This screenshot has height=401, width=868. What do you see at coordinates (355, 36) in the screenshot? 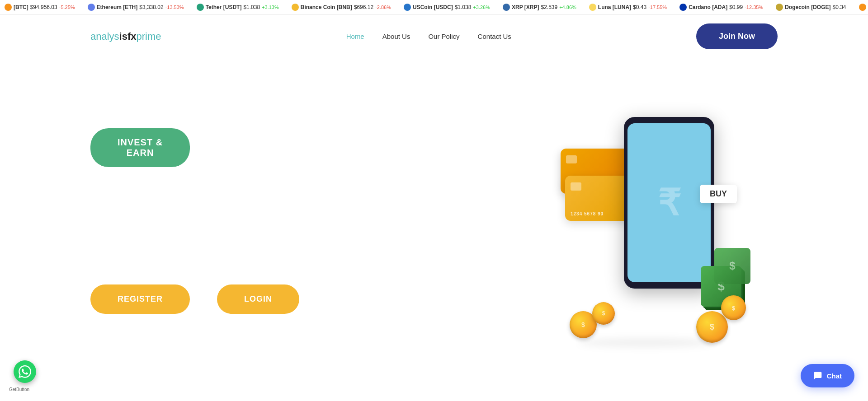
I see `nav-home-link: Home` at bounding box center [355, 36].